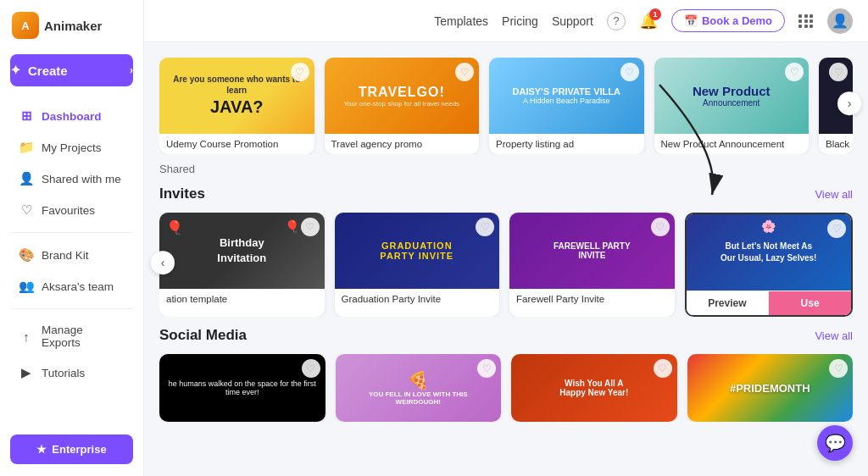  Describe the element at coordinates (83, 336) in the screenshot. I see `sidebar-item-label: Manage Exports` at that location.